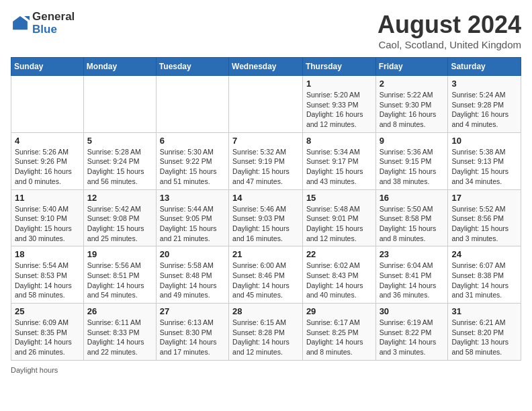 This screenshot has height=411, width=532. What do you see at coordinates (120, 337) in the screenshot?
I see `day-info: Sunrise: 6:11 AM Sunset: 8:33 PM Dayligh…` at bounding box center [120, 337].